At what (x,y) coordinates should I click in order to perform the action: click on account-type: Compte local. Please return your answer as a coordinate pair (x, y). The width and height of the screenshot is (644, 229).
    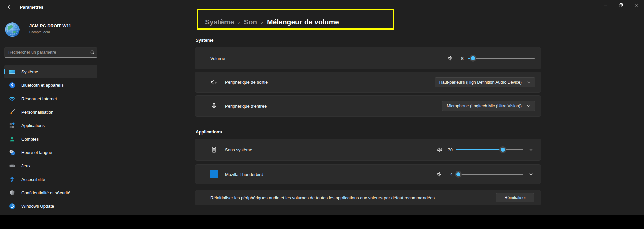
    Looking at the image, I should click on (40, 32).